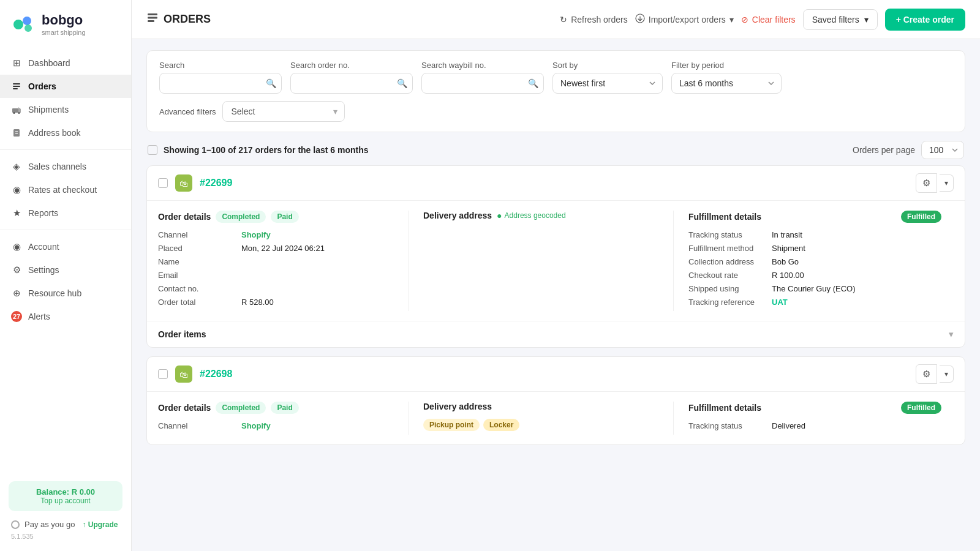 The width and height of the screenshot is (980, 551). Describe the element at coordinates (221, 83) in the screenshot. I see `search-input-wrap: 🔍` at that location.